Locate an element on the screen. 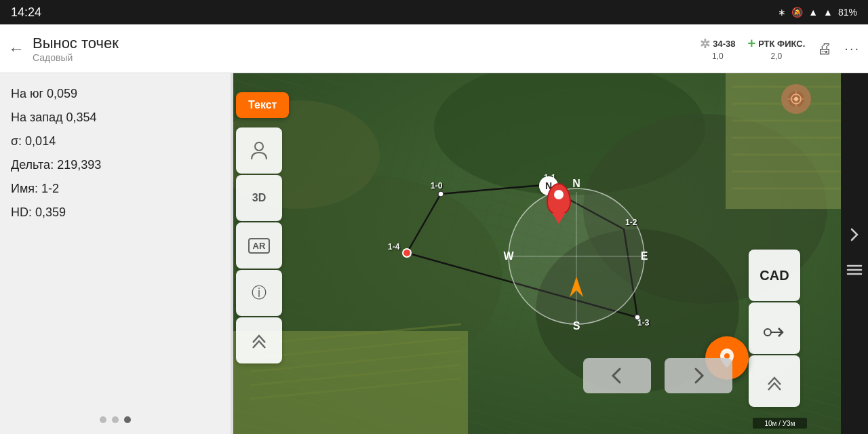 The height and width of the screenshot is (434, 868). 3d-btn: 3D is located at coordinates (259, 198).